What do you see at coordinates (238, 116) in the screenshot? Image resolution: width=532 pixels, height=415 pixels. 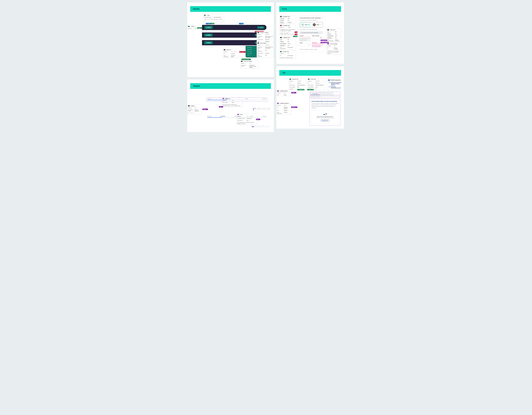 I see `step-label: Altra informaz.` at bounding box center [238, 116].